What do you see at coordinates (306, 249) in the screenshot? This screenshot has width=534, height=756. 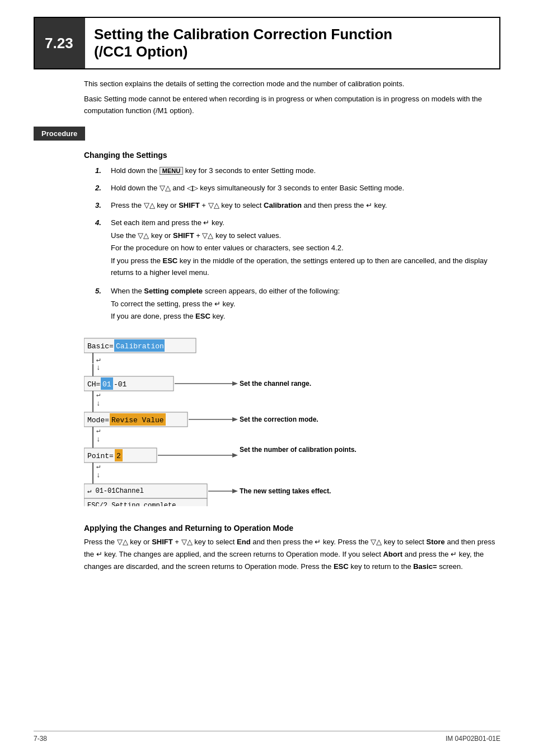 I see `step-4-content: Set each item and press the ↵ key. Use t…` at bounding box center [306, 249].